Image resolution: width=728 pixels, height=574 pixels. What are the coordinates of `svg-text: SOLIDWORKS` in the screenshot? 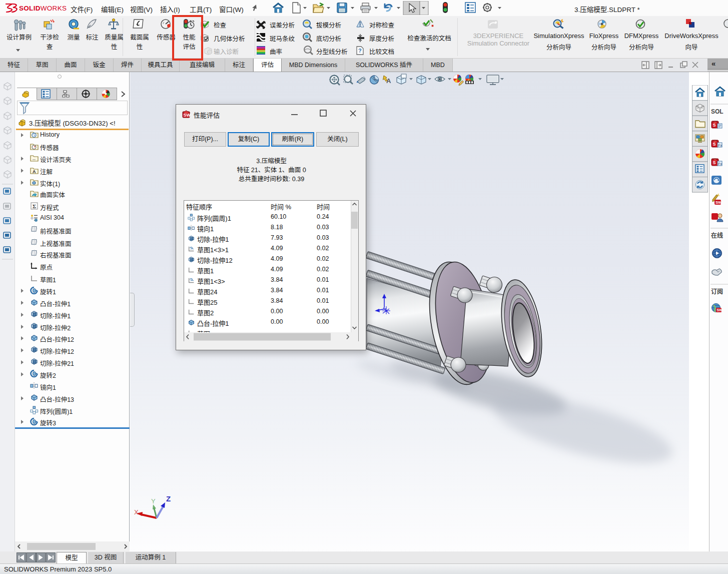 It's located at (43, 8).